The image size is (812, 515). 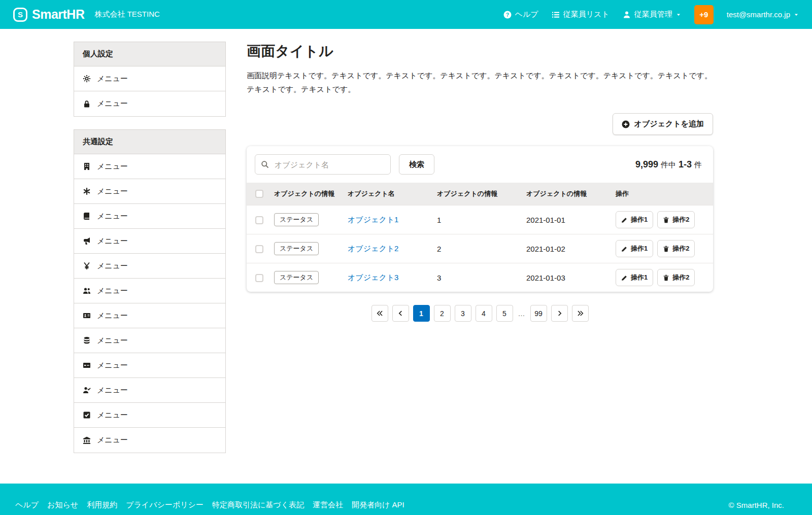 What do you see at coordinates (587, 14) in the screenshot?
I see `employee-list-label: 従業員リスト` at bounding box center [587, 14].